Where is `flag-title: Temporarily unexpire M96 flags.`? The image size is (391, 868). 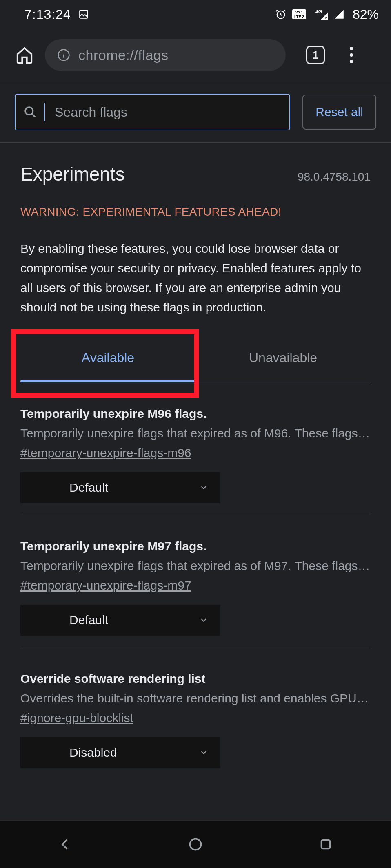
flag-title: Temporarily unexpire M96 flags. is located at coordinates (196, 414).